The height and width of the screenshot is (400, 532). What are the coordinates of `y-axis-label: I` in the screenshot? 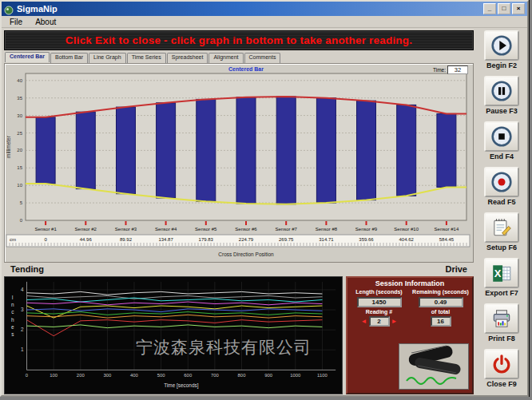 It's located at (13, 297).